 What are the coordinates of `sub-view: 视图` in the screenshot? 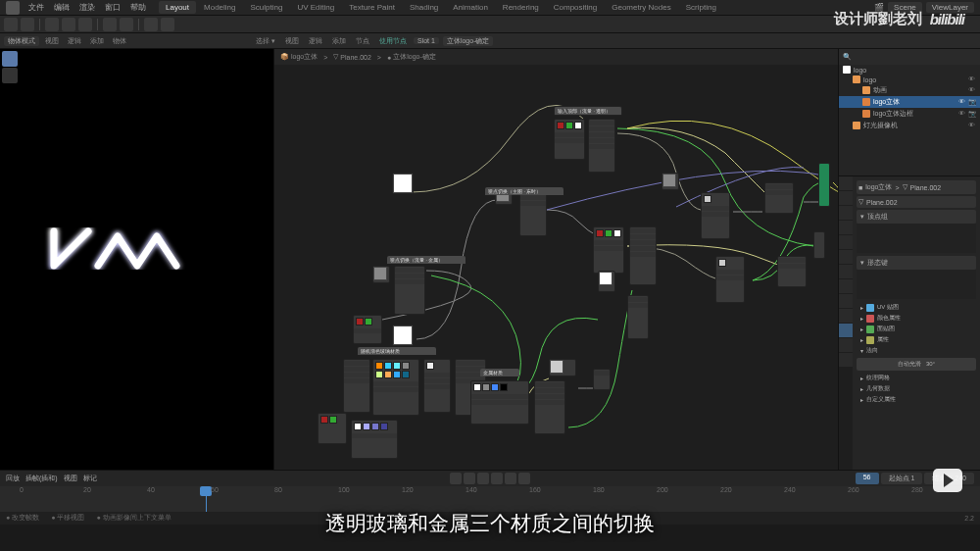 It's located at (52, 41).